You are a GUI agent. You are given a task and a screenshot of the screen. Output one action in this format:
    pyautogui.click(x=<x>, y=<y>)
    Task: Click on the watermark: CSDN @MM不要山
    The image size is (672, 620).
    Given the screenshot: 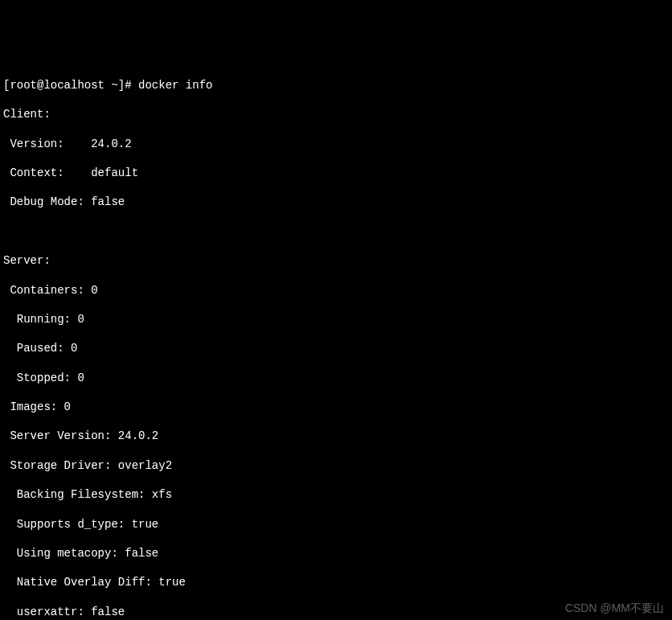 What is the action you would take?
    pyautogui.click(x=614, y=608)
    